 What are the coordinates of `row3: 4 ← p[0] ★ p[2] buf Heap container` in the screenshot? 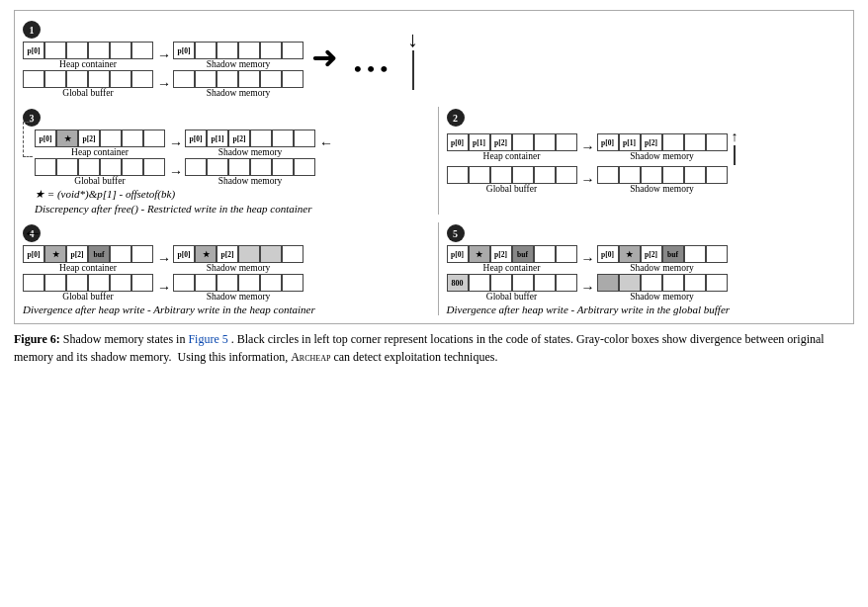 It's located at (434, 269).